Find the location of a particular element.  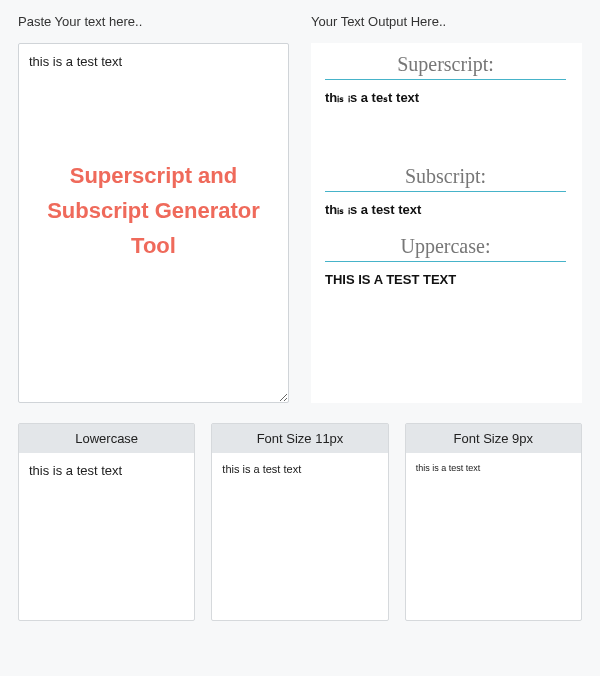

input-label: Paste Your text here.. is located at coordinates (154, 22).